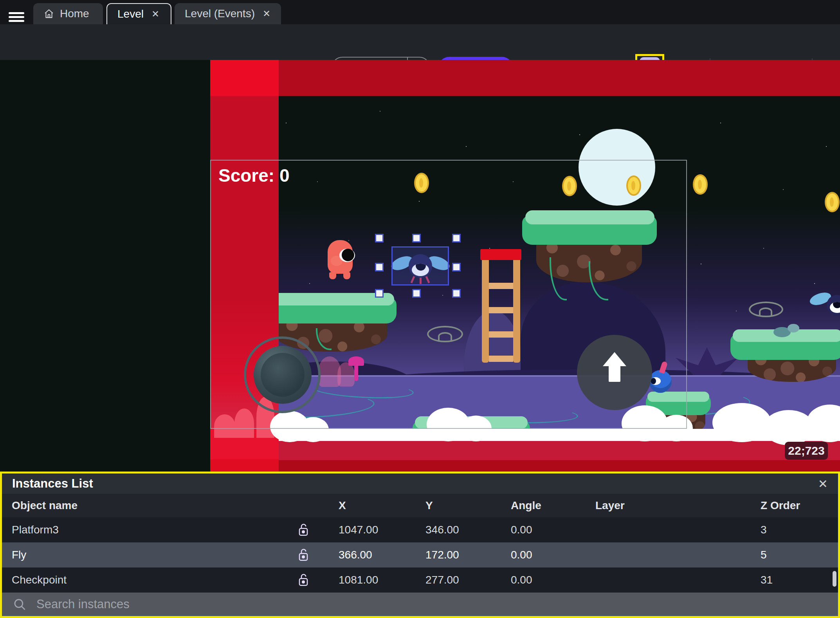  I want to click on close-panel-icon: ✕, so click(823, 484).